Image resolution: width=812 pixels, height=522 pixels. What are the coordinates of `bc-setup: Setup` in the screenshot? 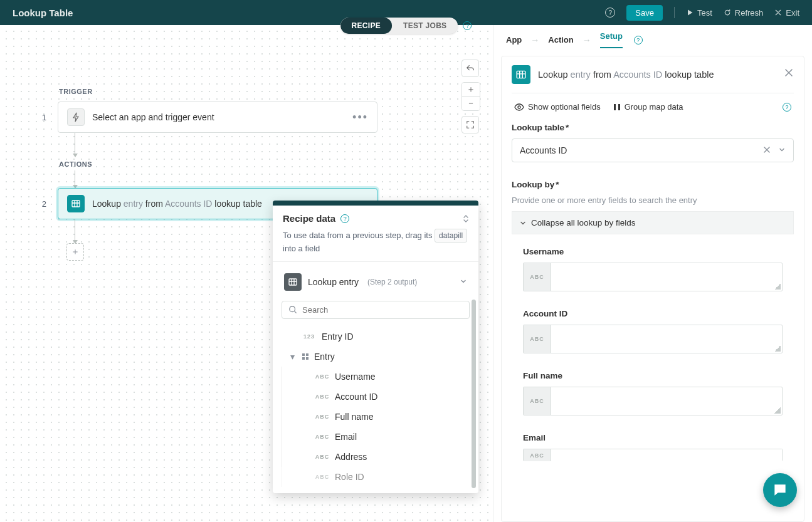 It's located at (611, 40).